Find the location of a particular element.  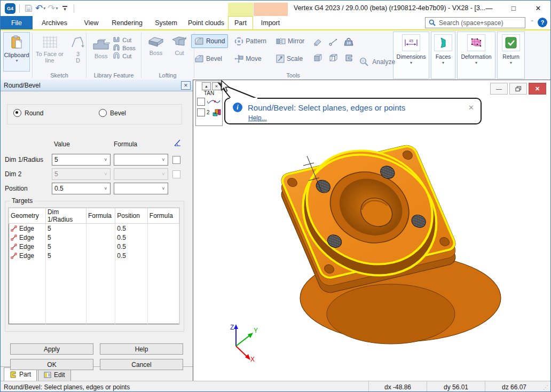

document-window-controls: — ✕ is located at coordinates (518, 89).